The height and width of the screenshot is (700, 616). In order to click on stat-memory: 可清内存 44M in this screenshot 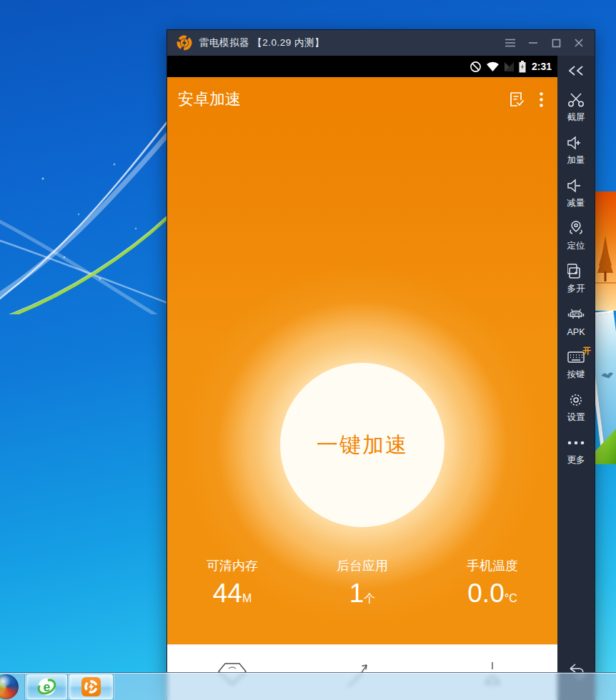, I will do `click(232, 581)`.